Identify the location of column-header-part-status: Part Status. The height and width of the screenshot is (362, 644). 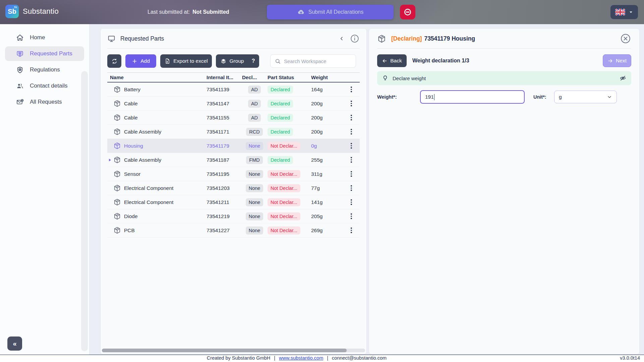
(289, 77).